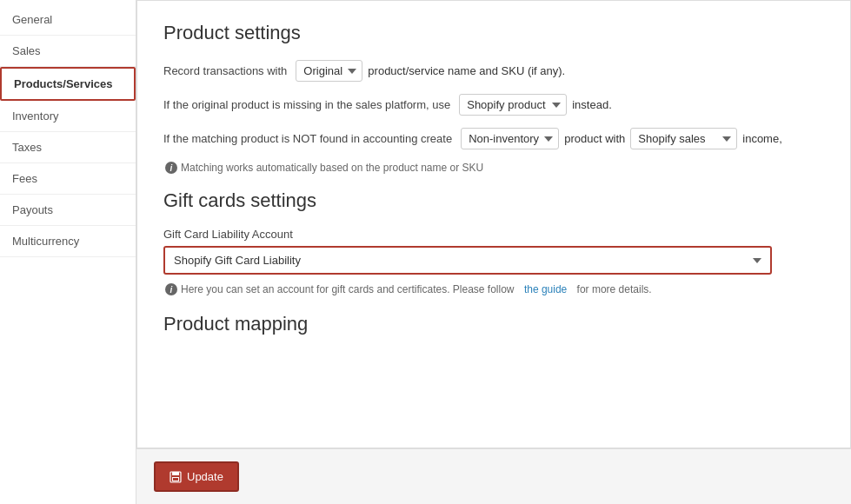 This screenshot has height=504, width=851. What do you see at coordinates (683, 139) in the screenshot?
I see `not-found-income-select: Shopify sales Custom income` at bounding box center [683, 139].